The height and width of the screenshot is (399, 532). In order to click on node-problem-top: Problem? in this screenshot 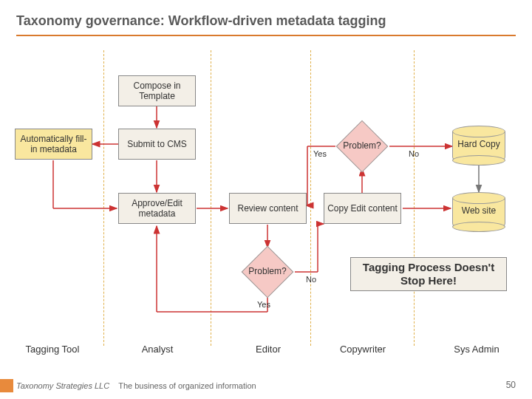, I will do `click(362, 146)`.